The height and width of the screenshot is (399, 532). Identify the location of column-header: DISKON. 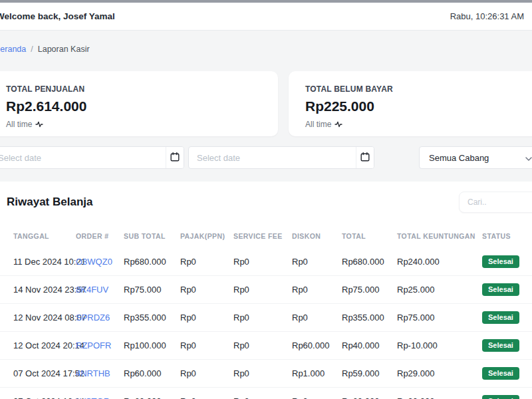
(317, 237).